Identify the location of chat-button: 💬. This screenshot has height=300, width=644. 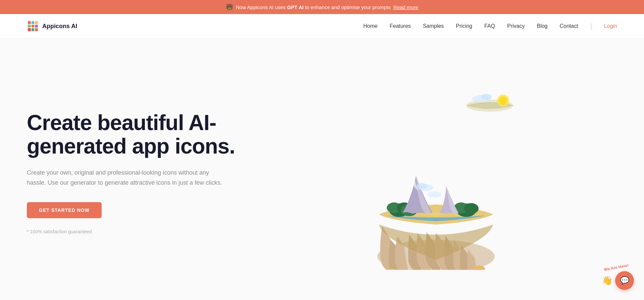
(625, 281).